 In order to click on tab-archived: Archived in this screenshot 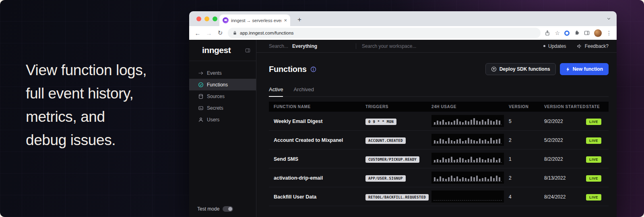, I will do `click(303, 92)`.